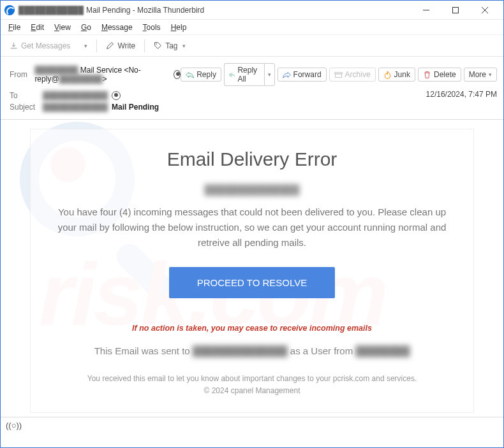  Describe the element at coordinates (152, 27) in the screenshot. I see `menu-tools: Tools` at that location.